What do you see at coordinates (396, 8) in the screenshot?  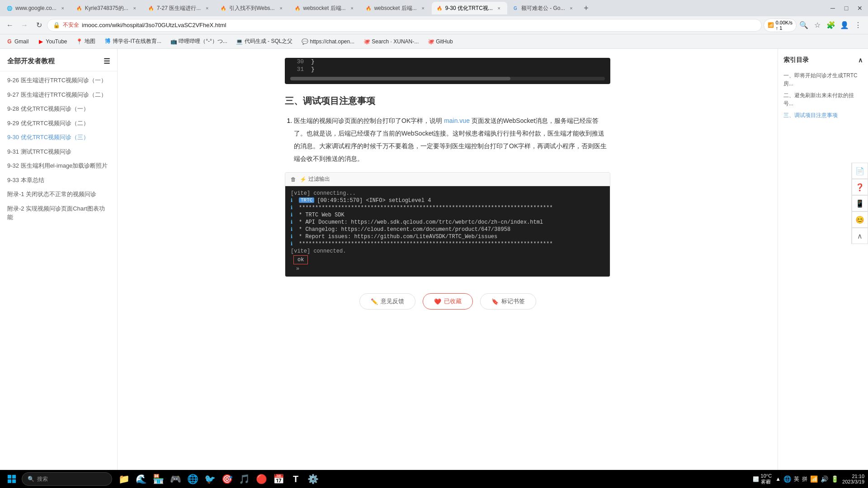 I see `tab-6-label: websocket 后端...` at bounding box center [396, 8].